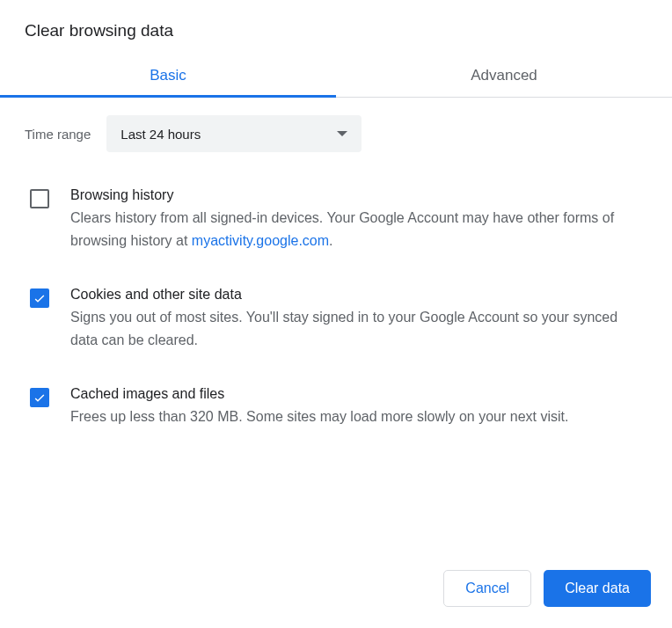 The width and height of the screenshot is (672, 628). I want to click on tab-basic: Basic, so click(168, 76).